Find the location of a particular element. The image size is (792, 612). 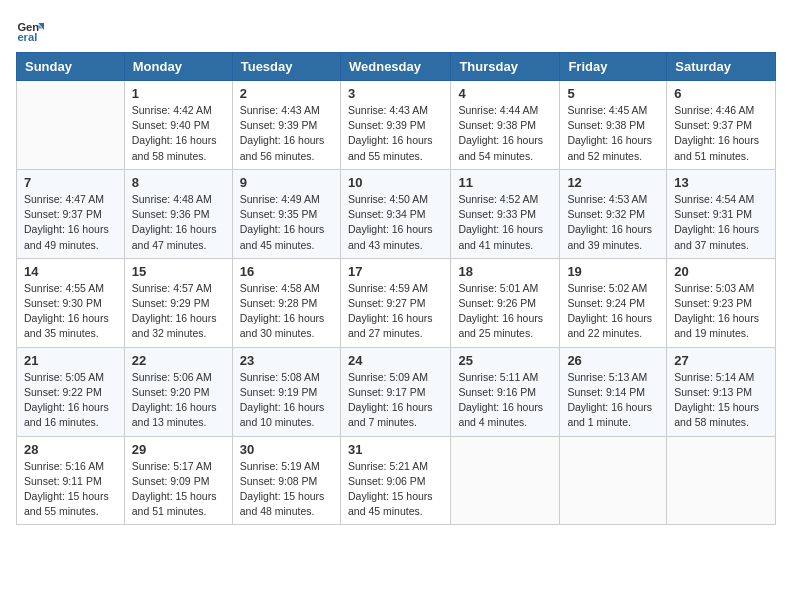

day-number: 10 is located at coordinates (396, 182).